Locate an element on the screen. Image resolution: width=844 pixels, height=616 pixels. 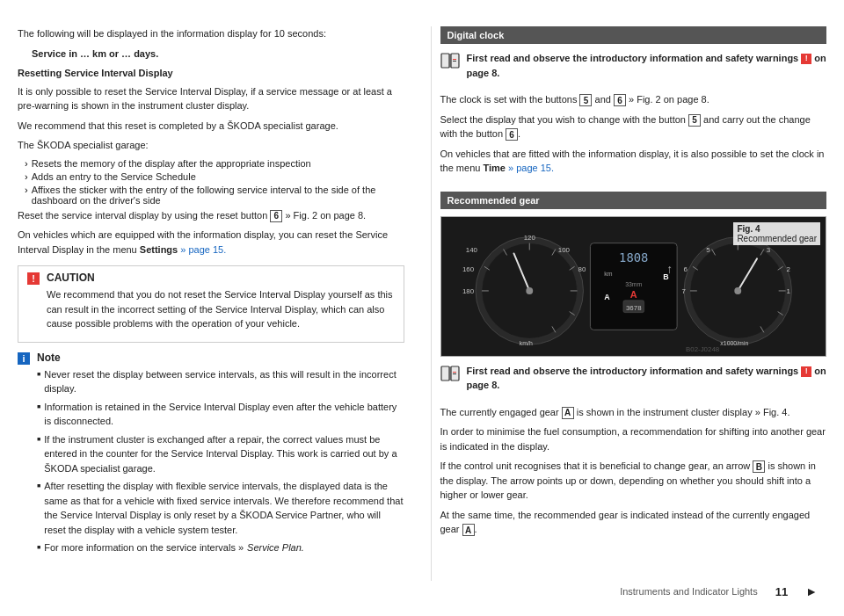
svg-text: km is located at coordinates (608, 274).